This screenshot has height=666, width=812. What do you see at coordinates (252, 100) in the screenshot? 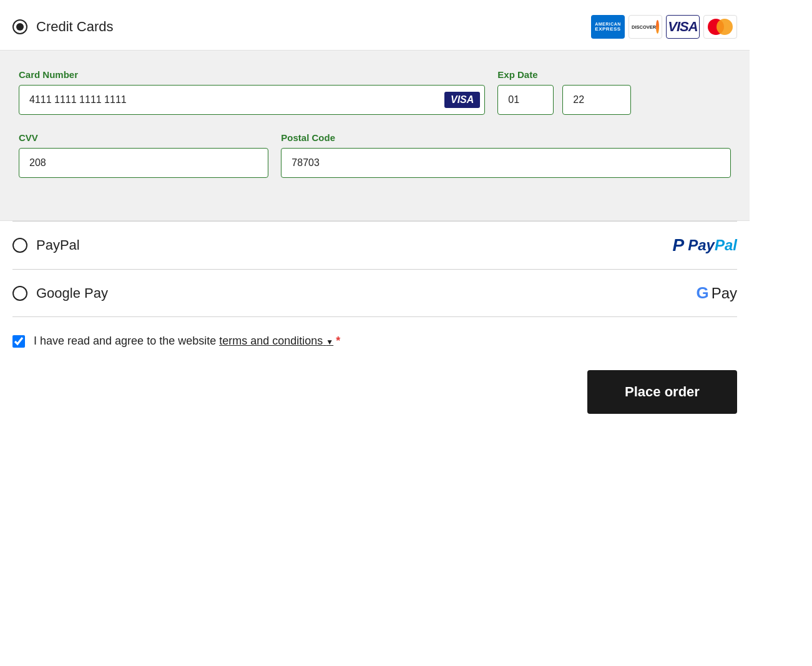
I see `card-number-wrapper: VISA` at bounding box center [252, 100].